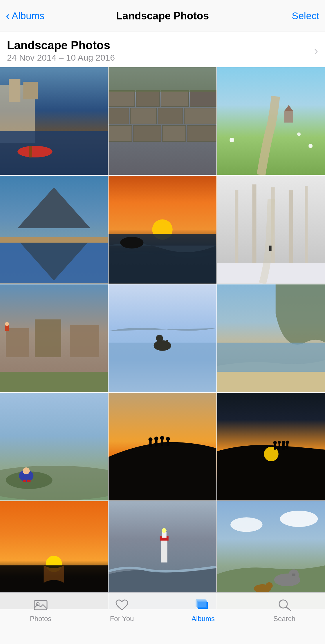  Describe the element at coordinates (316, 51) in the screenshot. I see `album-detail-chevron-icon: ›` at that location.